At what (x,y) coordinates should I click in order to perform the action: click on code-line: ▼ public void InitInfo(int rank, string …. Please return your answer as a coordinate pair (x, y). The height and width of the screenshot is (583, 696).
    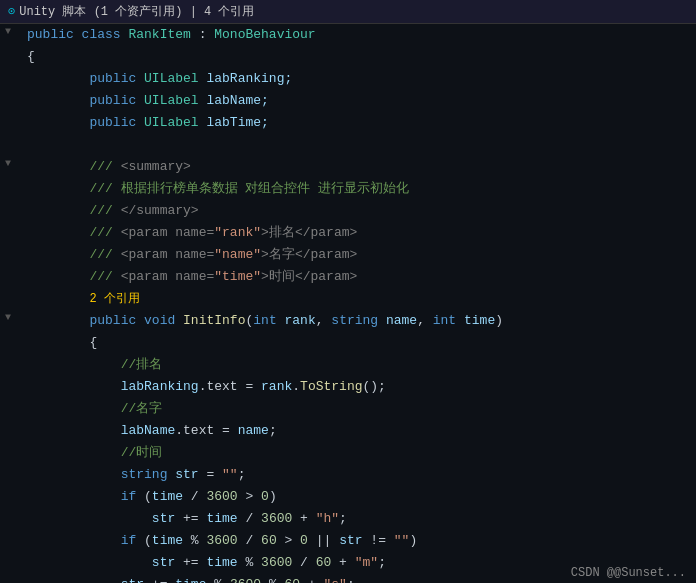
    Looking at the image, I should click on (348, 321).